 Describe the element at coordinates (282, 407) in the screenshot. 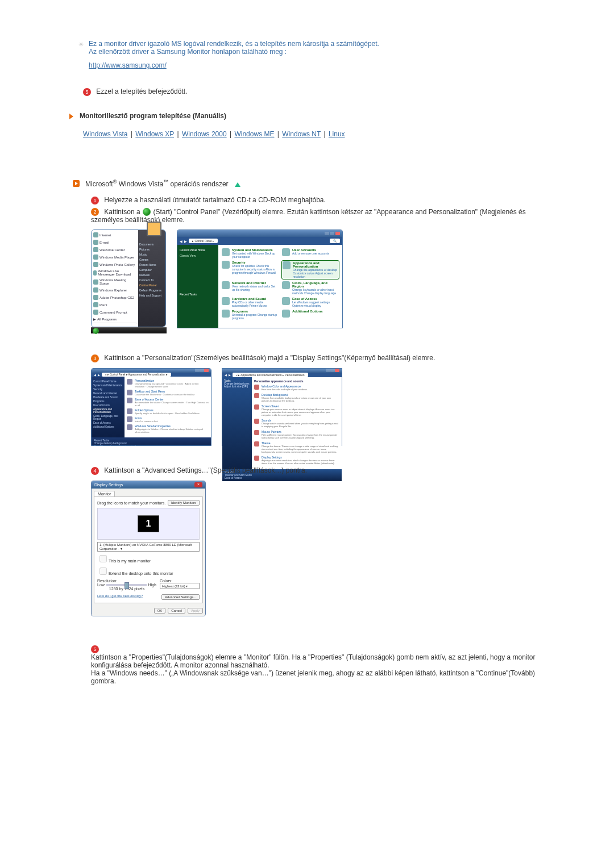

I see `personalization-screenshot: ◀▶« ▸ Appearance and Personalization ▸ P…` at that location.